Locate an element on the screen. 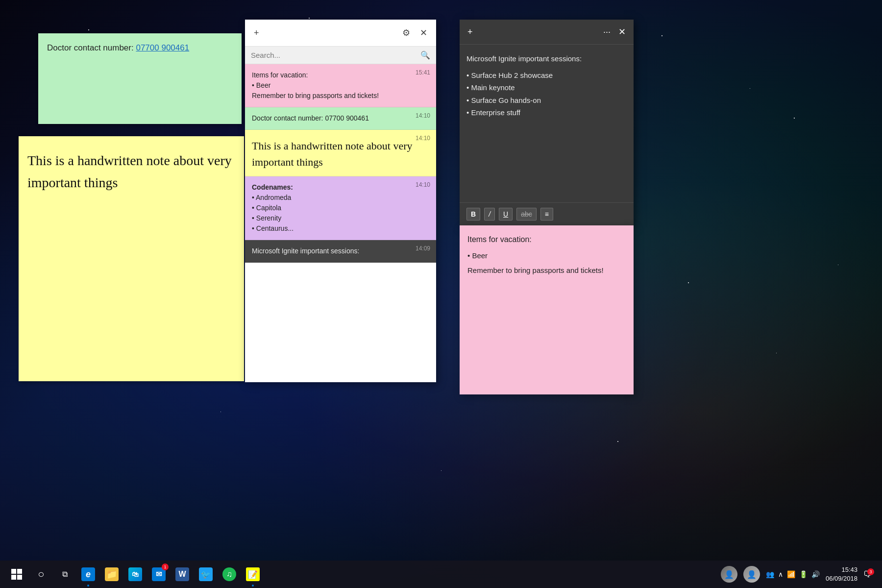  sticky-green-label: Doctor contact number: is located at coordinates (90, 48).